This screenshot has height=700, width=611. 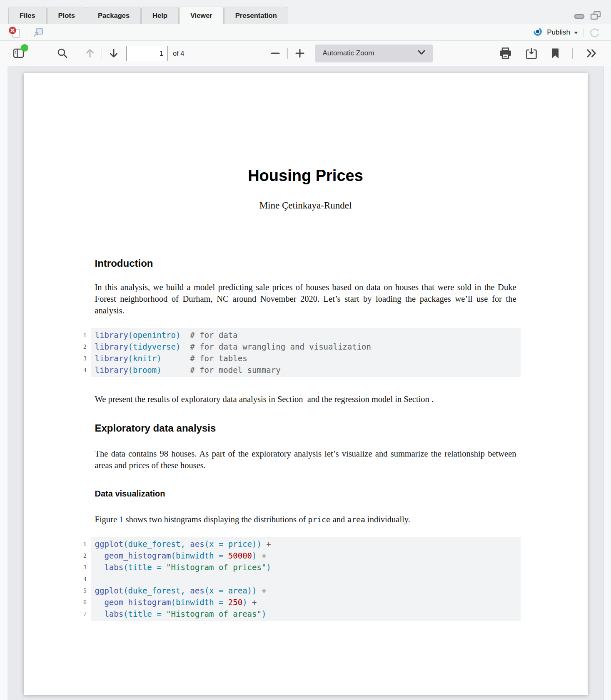 What do you see at coordinates (594, 32) in the screenshot?
I see `refresh-icon` at bounding box center [594, 32].